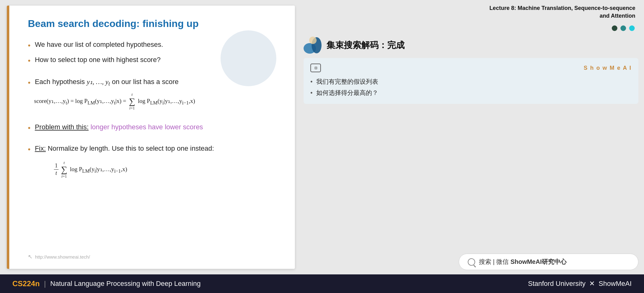  What do you see at coordinates (56, 173) in the screenshot?
I see `fraction-den: t` at bounding box center [56, 173].